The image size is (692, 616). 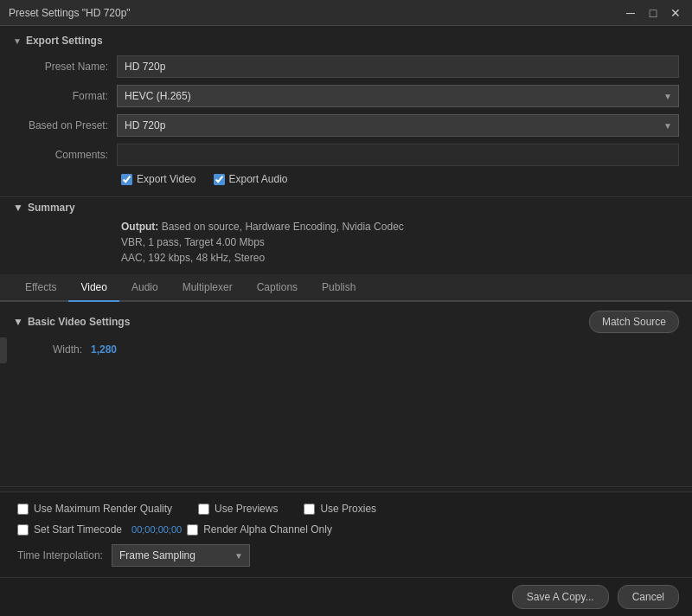 What do you see at coordinates (65, 67) in the screenshot?
I see `preset-name-label: Preset Name:` at bounding box center [65, 67].